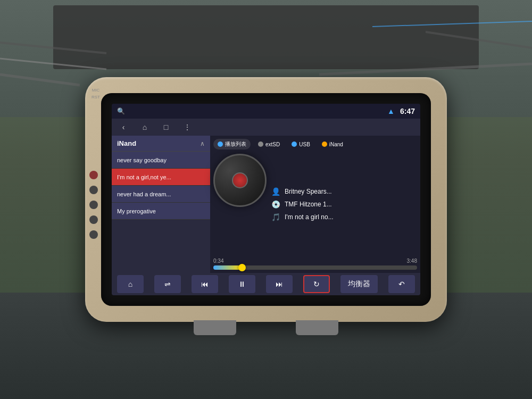 Image resolution: width=532 pixels, height=399 pixels. Describe the element at coordinates (144, 177) in the screenshot. I see `playlist-item-label-1: I'm not a girl,not ye...` at that location.